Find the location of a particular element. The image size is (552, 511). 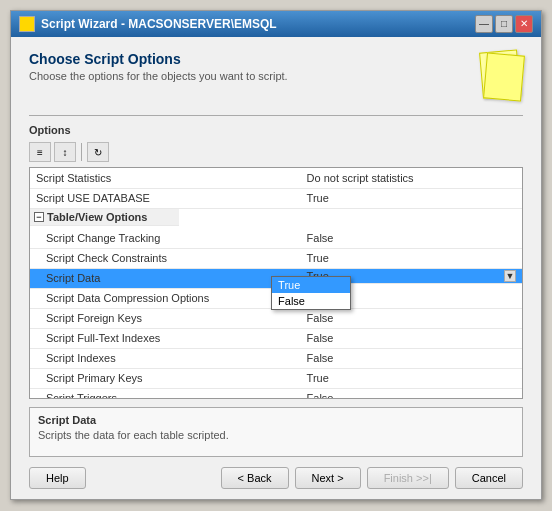

reset-icon: ↻ is located at coordinates (98, 152).